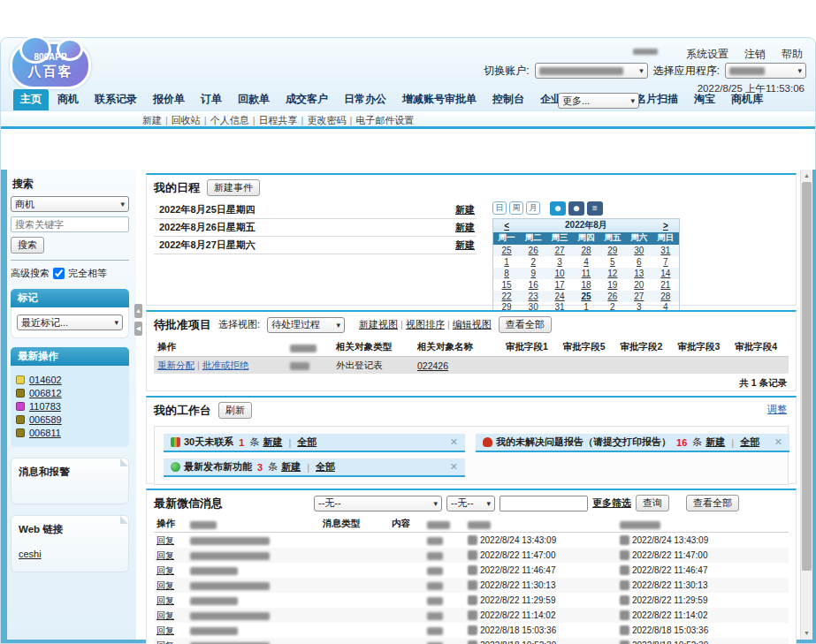  What do you see at coordinates (138, 311) in the screenshot?
I see `collapse-up-icon: ▲` at bounding box center [138, 311].